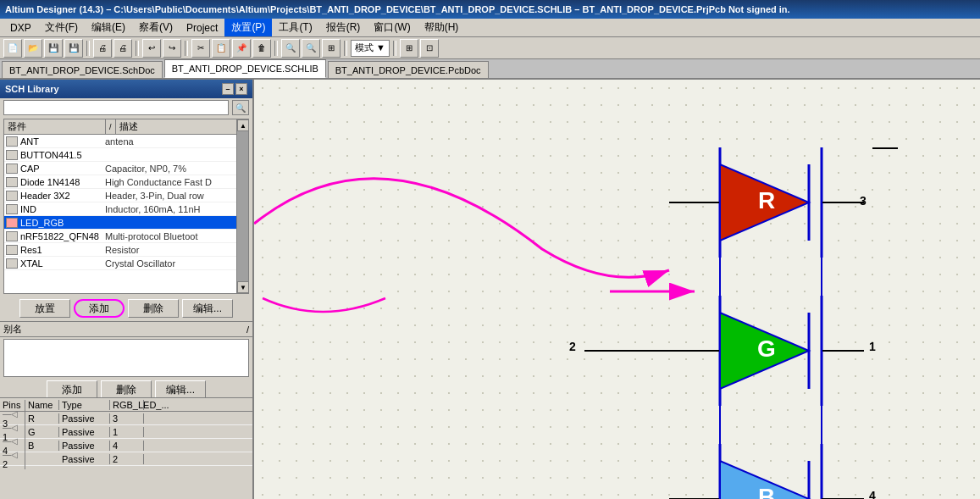 This screenshot has width=980, height=499. I want to click on toolbar-zoom-fit: ⊞, so click(331, 48).